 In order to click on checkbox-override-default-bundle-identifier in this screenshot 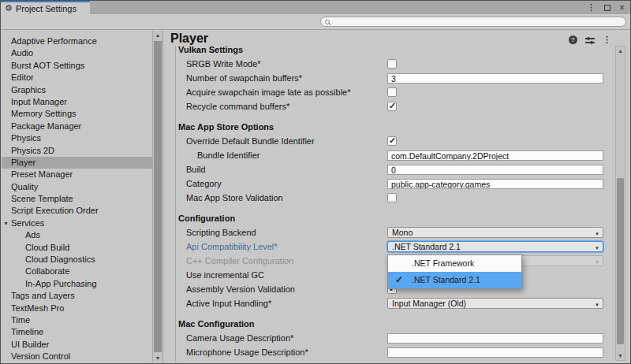, I will do `click(392, 141)`.